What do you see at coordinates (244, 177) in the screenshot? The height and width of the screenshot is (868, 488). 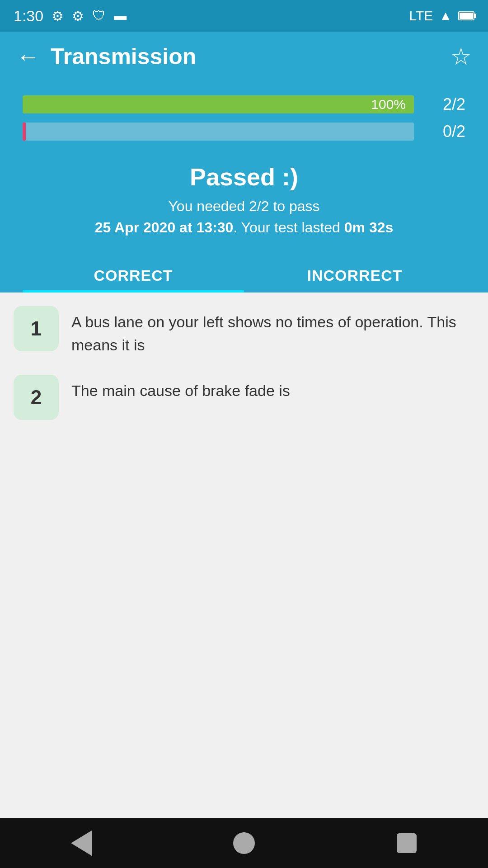 I see `result-title: Passed :)` at bounding box center [244, 177].